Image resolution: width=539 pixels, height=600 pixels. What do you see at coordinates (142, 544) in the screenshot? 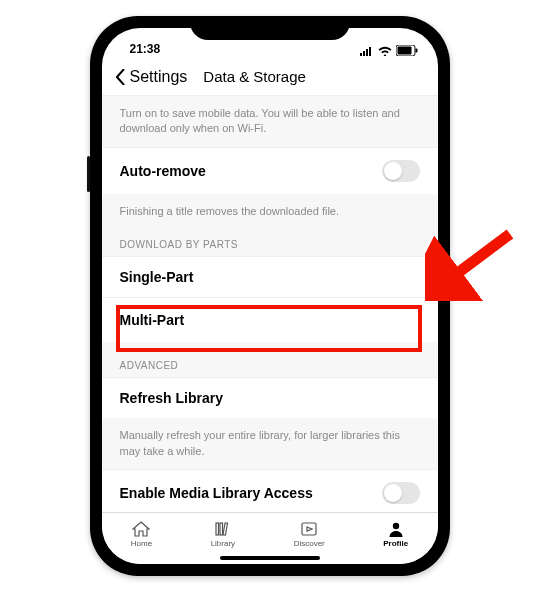
I see `tab-home-label: Home` at bounding box center [142, 544].